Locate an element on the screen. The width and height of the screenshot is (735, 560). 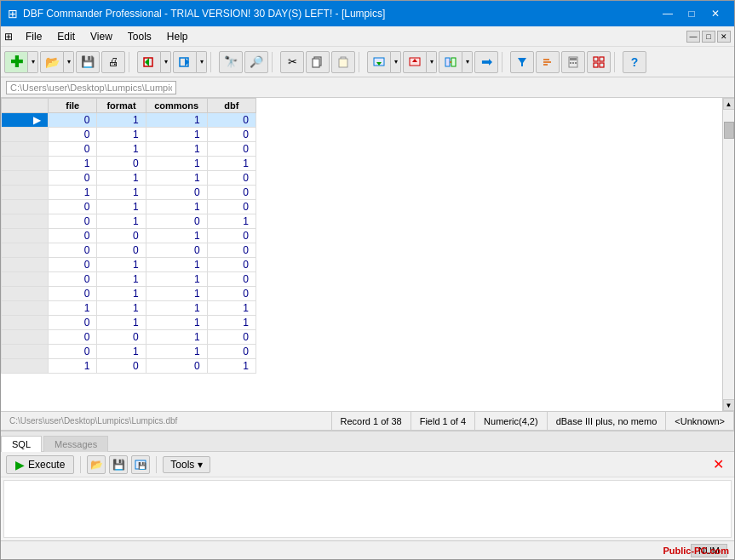
tab-messages: Messages is located at coordinates (76, 444).